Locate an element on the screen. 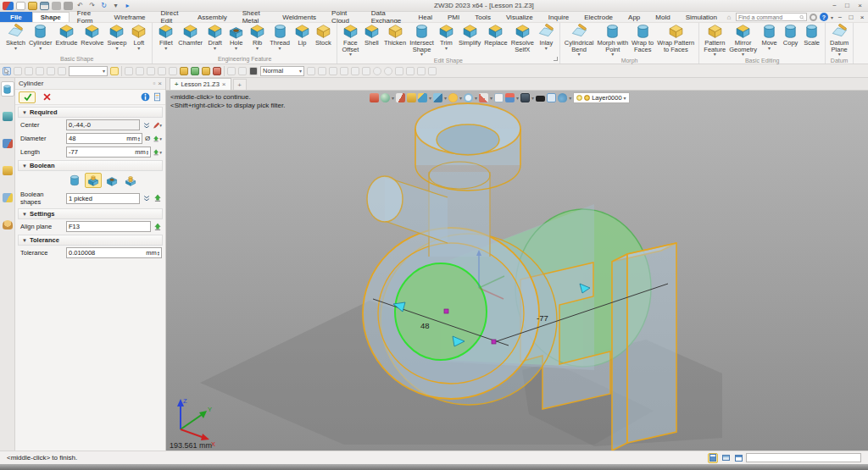 This screenshot has height=470, width=868. minimize-button: − is located at coordinates (834, 6).